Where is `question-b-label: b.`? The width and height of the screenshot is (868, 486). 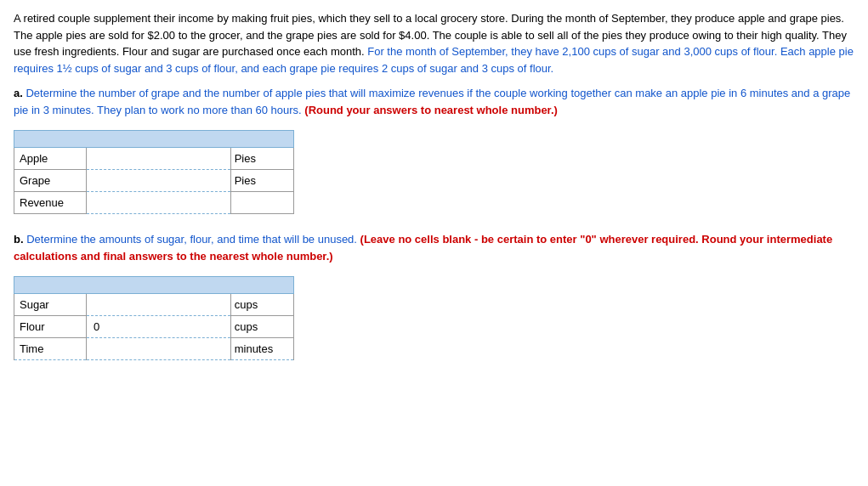 question-b-label: b. is located at coordinates (19, 240).